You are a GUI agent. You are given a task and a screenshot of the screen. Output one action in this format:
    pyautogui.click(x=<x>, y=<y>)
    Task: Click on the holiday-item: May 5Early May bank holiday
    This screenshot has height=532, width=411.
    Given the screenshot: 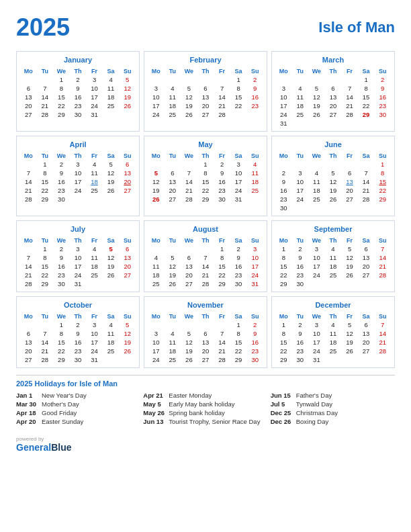 What is the action you would take?
    pyautogui.click(x=205, y=404)
    